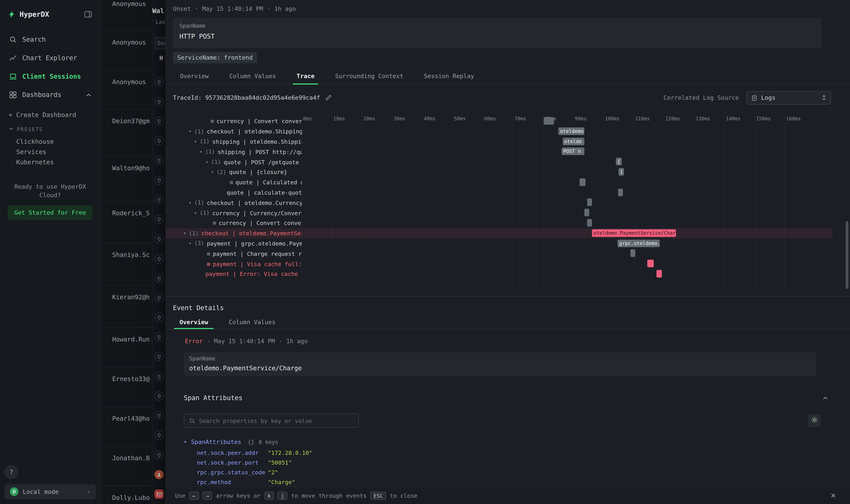  What do you see at coordinates (499, 254) in the screenshot?
I see `trace-row: ▤payment | Charge request rec…` at bounding box center [499, 254].